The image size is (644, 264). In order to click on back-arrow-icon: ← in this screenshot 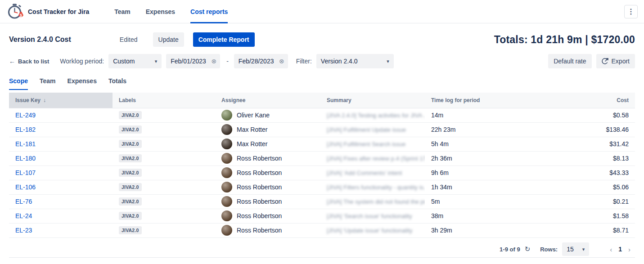, I will do `click(12, 61)`.